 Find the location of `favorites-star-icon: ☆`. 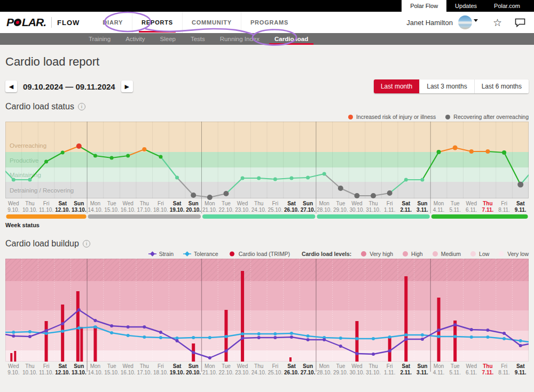

favorites-star-icon: ☆ is located at coordinates (498, 22).